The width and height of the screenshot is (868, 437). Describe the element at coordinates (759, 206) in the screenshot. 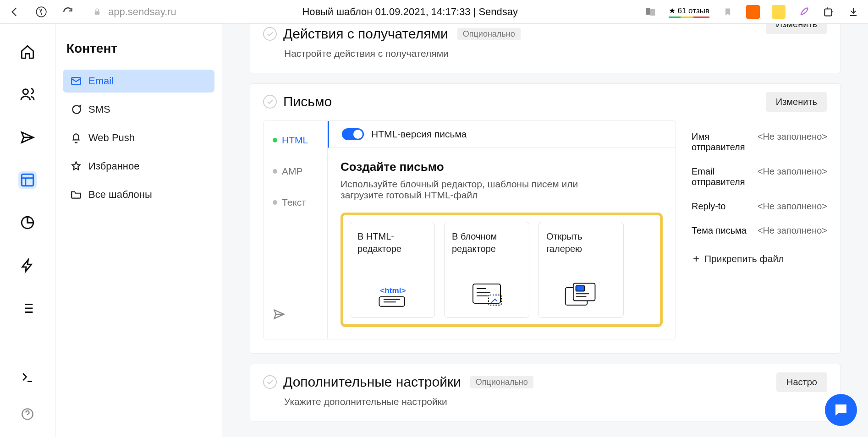

I see `meta-reply-to: Reply-to <Не заполнено>` at that location.